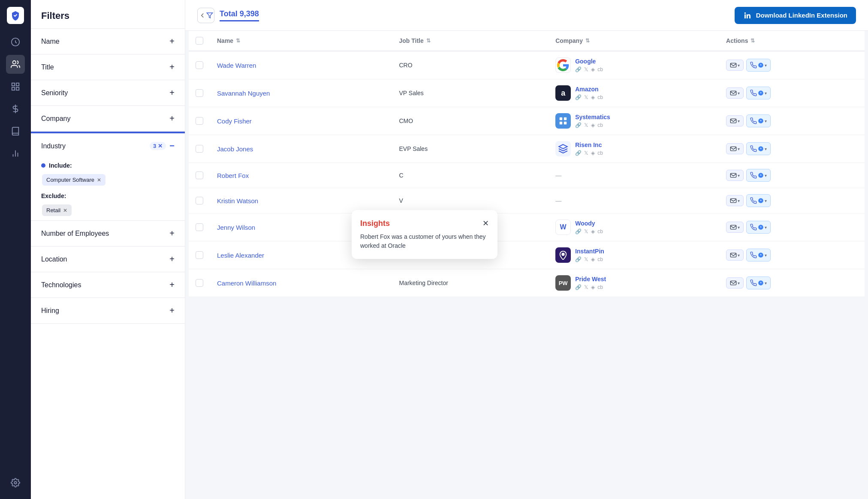 This screenshot has height=499, width=868. I want to click on col-name-sort: Name ⇅, so click(301, 41).